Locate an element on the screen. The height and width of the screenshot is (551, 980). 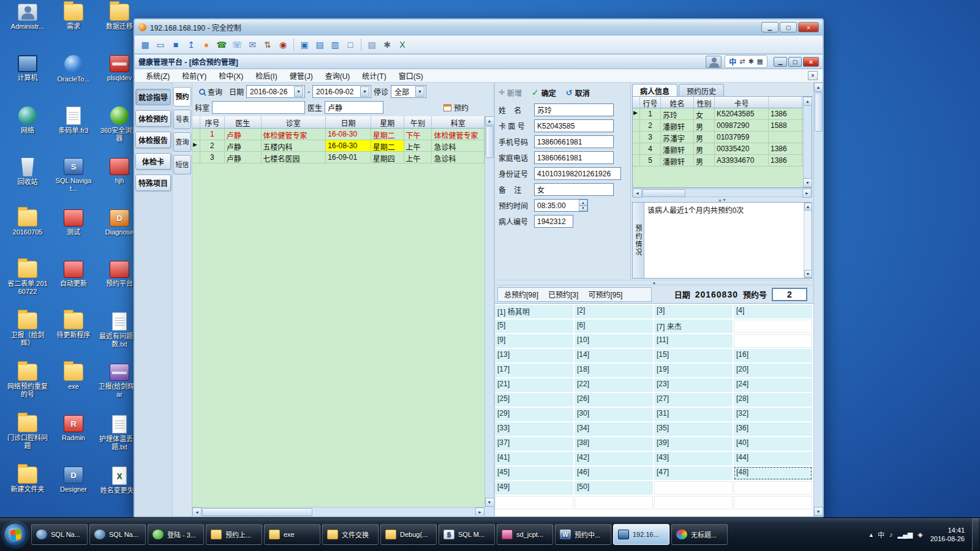
view-stretch-icon: ▭ is located at coordinates (160, 45).